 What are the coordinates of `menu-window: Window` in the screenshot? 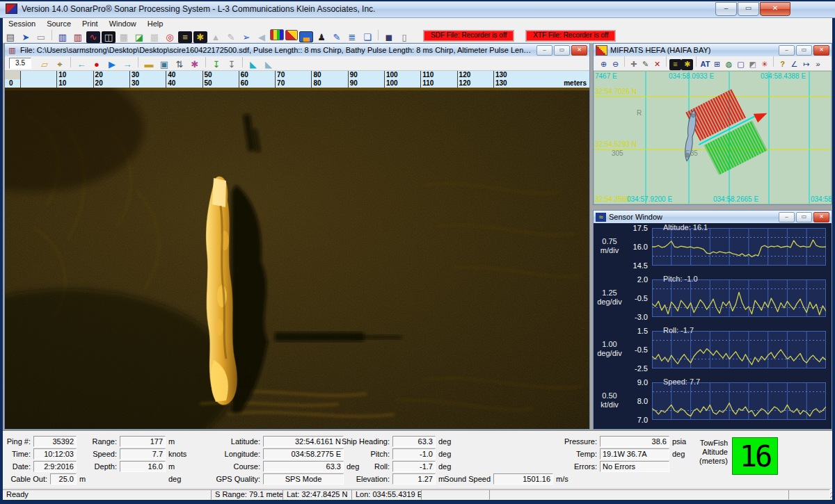 It's located at (122, 24).